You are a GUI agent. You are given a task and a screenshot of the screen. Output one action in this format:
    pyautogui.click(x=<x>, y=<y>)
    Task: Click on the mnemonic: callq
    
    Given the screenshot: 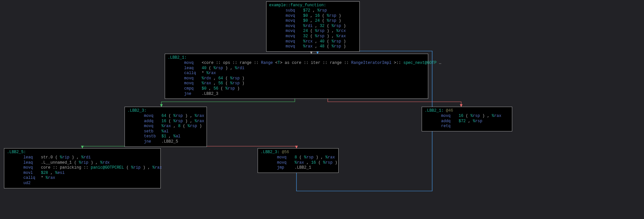 What is the action you would take?
    pyautogui.click(x=192, y=73)
    